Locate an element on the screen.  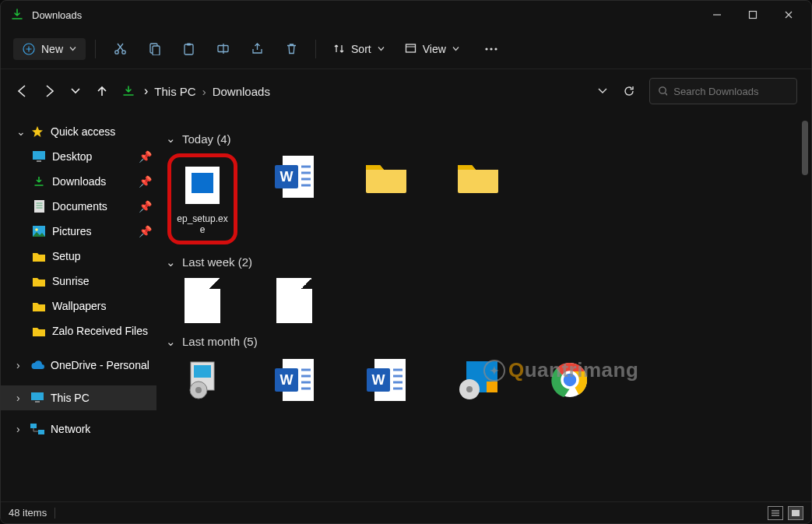
scrollbar is located at coordinates (805, 148).